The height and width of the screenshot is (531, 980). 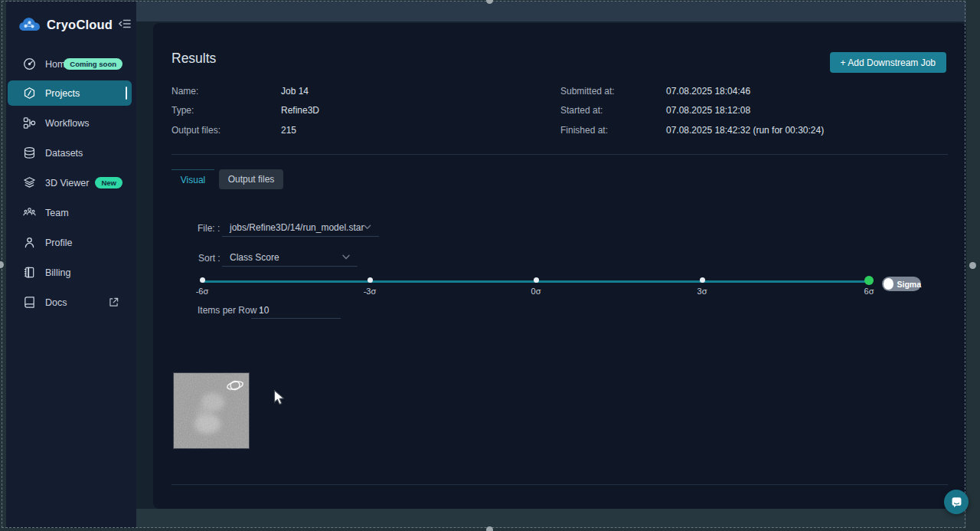 What do you see at coordinates (182, 110) in the screenshot?
I see `type-label: Type:` at bounding box center [182, 110].